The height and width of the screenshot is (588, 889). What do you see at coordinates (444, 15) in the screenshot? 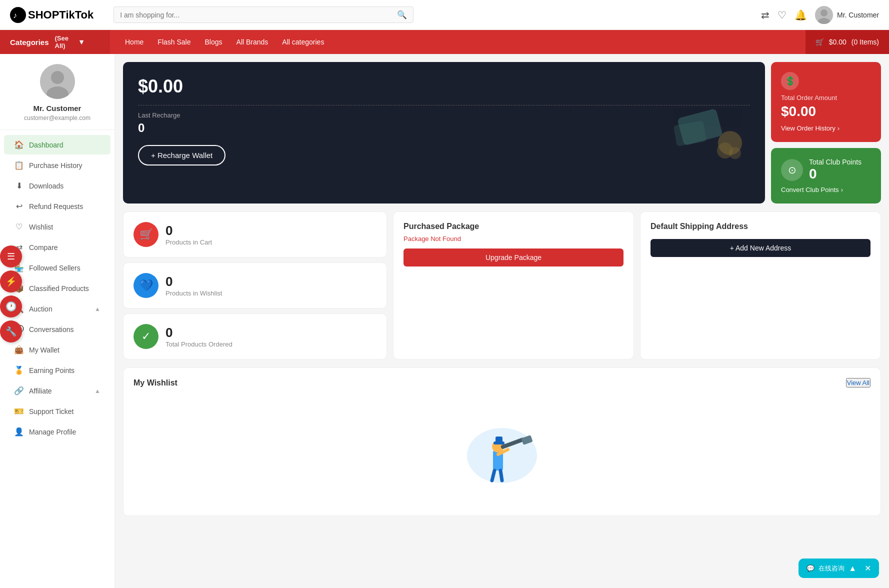
I see `header: ♪ SHOPTikTok 🔍 ⇄ ♡ 🔔 Mr. Customer` at bounding box center [444, 15].